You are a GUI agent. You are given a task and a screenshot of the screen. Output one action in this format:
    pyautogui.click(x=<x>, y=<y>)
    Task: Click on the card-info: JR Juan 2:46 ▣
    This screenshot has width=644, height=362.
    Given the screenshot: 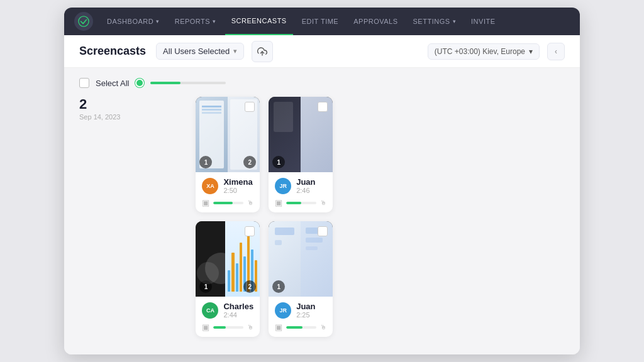 What is the action you would take?
    pyautogui.click(x=301, y=192)
    